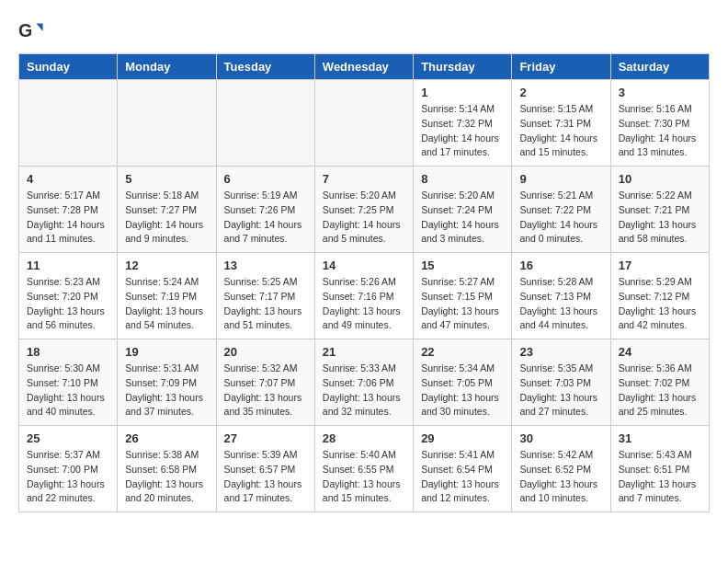 The width and height of the screenshot is (728, 563). What do you see at coordinates (167, 296) in the screenshot?
I see `calendar-day: 12Sunrise: 5:24 AM Sunset: 7:19 PM Dayli…` at bounding box center [167, 296].